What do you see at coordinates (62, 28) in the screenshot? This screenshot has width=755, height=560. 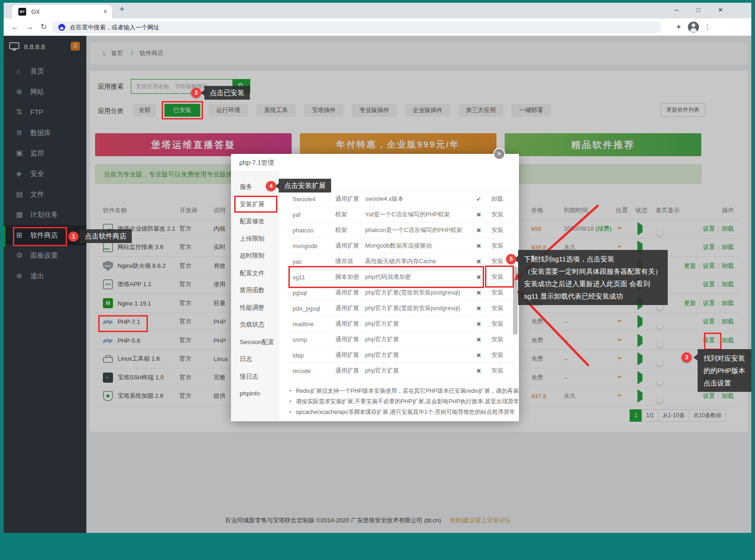 I see `baidu-icon` at bounding box center [62, 28].